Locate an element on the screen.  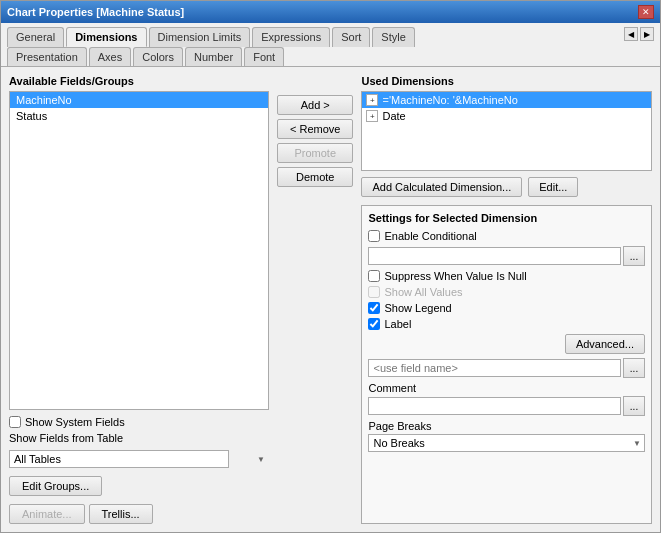
edit-groups-button: Edit Groups... is located at coordinates (56, 486).